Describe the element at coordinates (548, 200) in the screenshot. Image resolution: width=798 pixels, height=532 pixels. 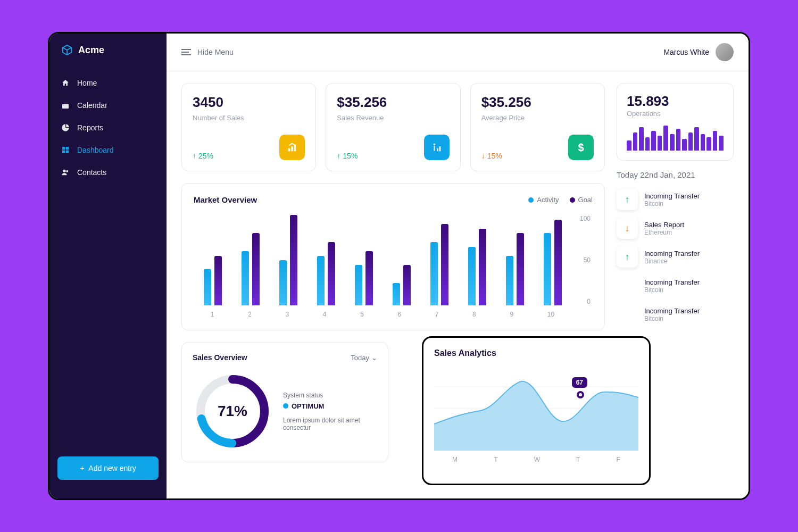
I see `legend-label: Activity` at that location.